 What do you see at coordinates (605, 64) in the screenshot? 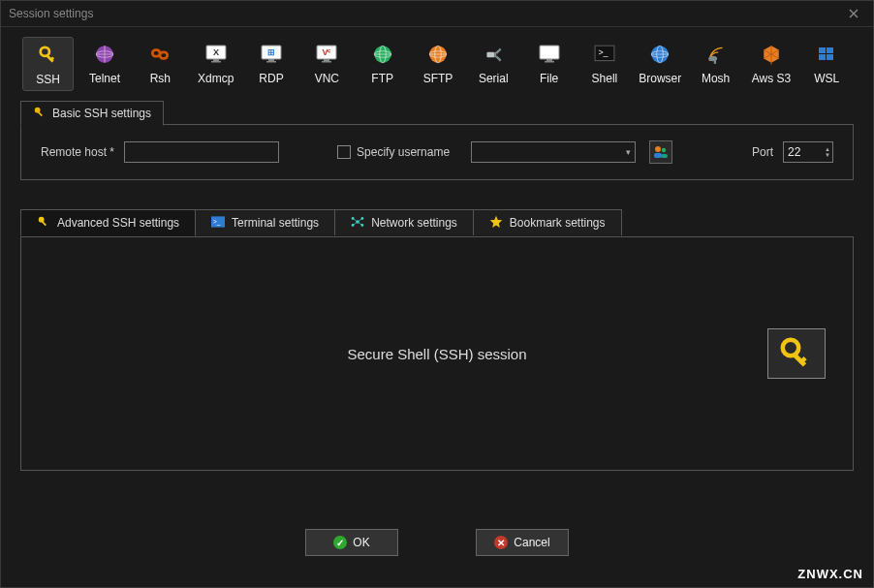
I see `session-type-shell: >_Shell` at bounding box center [605, 64].